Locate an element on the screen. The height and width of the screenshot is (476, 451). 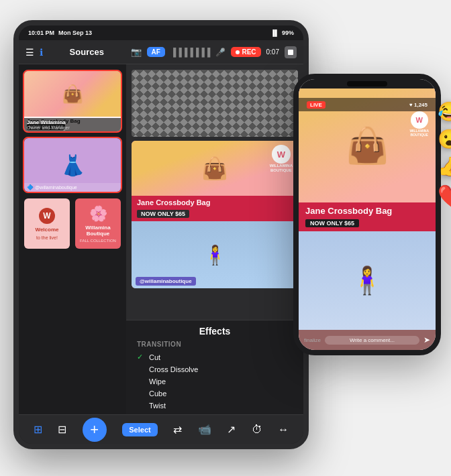
layout-icon: ⊟ is located at coordinates (62, 429).